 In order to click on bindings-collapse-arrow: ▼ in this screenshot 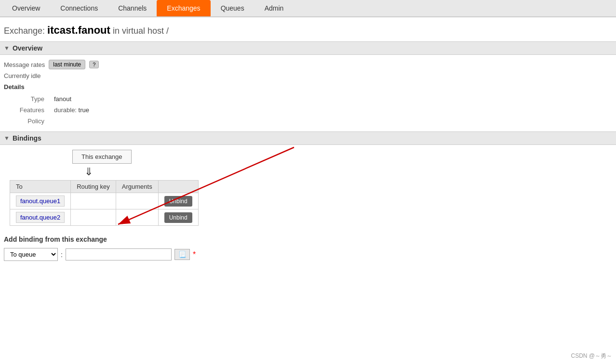, I will do `click(7, 138)`.